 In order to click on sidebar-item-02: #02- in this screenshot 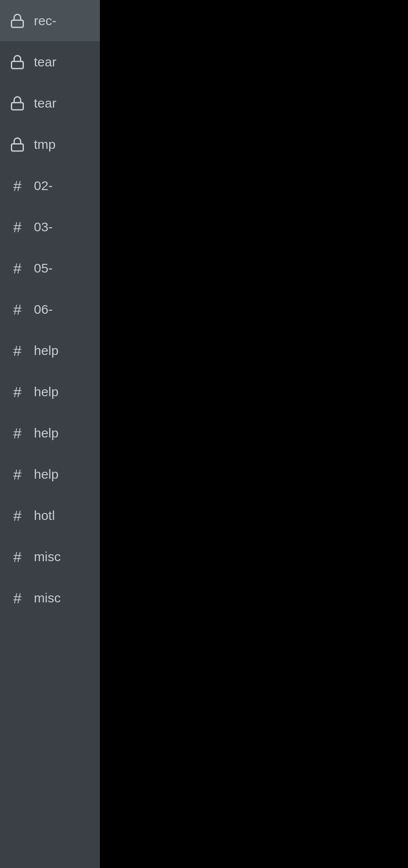, I will do `click(50, 186)`.